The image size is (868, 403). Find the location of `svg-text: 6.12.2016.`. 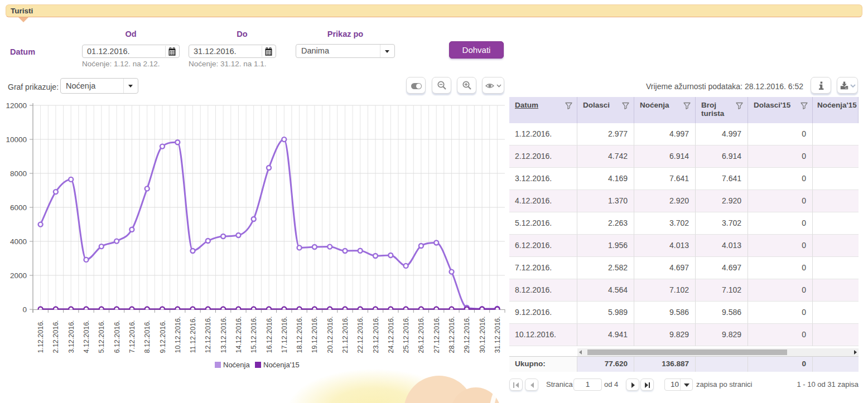

svg-text: 6.12.2016. is located at coordinates (117, 337).